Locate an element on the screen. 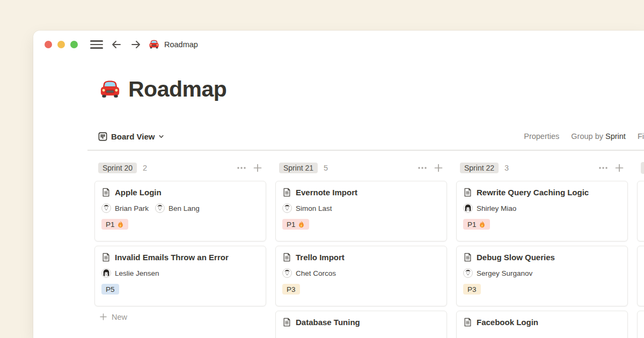  assignee-name: Sergey Surganov is located at coordinates (504, 274).